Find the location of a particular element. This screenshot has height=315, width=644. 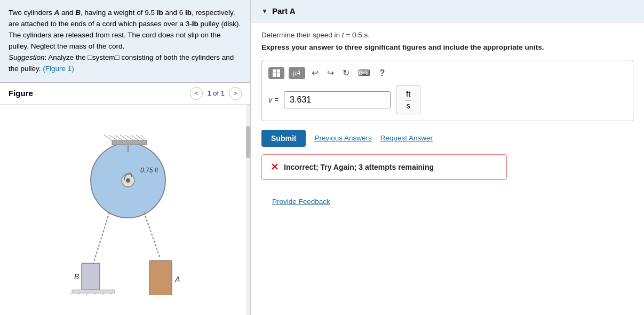

input-row: v = ft s is located at coordinates (447, 100).